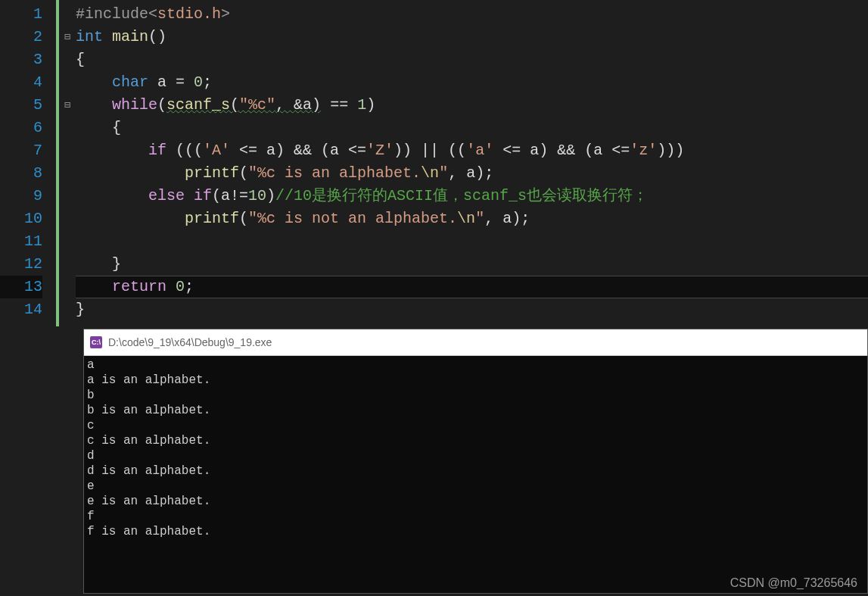 The image size is (868, 596). What do you see at coordinates (472, 14) in the screenshot?
I see `code-line-1: #include<stdio.h>` at bounding box center [472, 14].